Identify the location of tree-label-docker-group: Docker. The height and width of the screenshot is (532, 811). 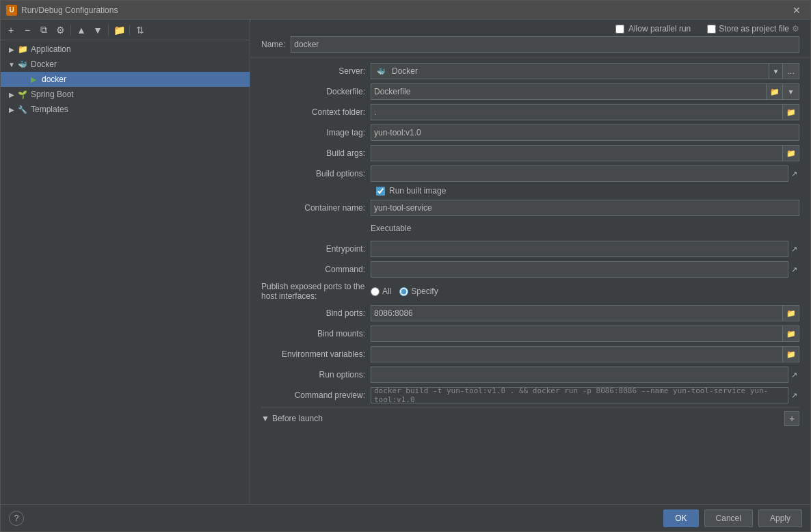
(44, 64).